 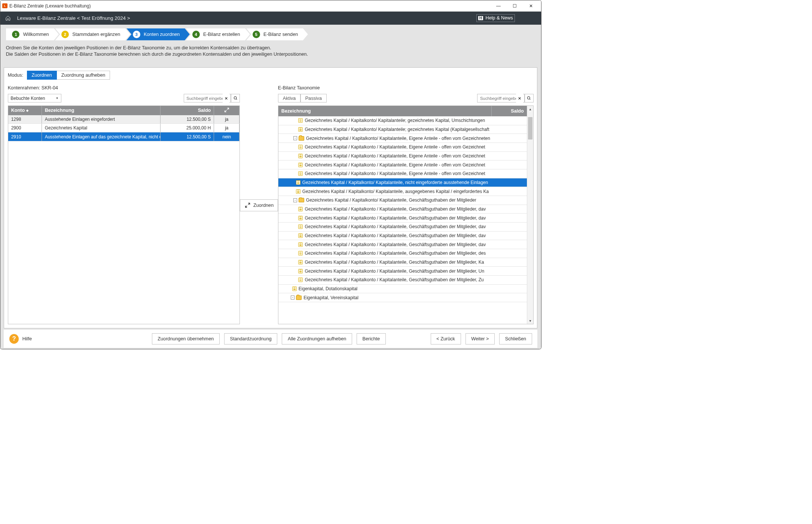 What do you see at coordinates (277, 34) in the screenshot?
I see `wizard-step-5: 5E-Bilanz senden` at bounding box center [277, 34].